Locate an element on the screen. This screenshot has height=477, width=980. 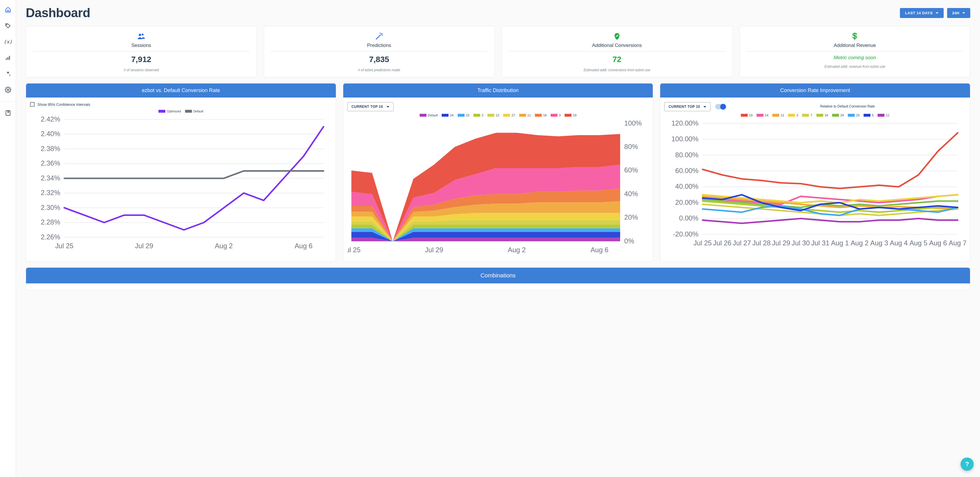
relative-toggle-label: Relative to Default Conversion Rate is located at coordinates (848, 107).